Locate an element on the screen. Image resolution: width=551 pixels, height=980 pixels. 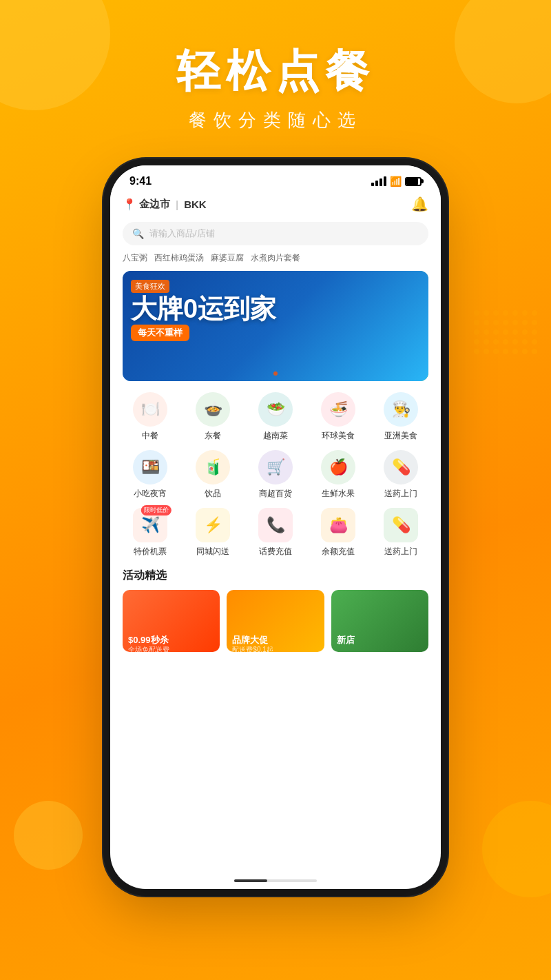
activity-section-title: 活动精选 is located at coordinates (276, 576).